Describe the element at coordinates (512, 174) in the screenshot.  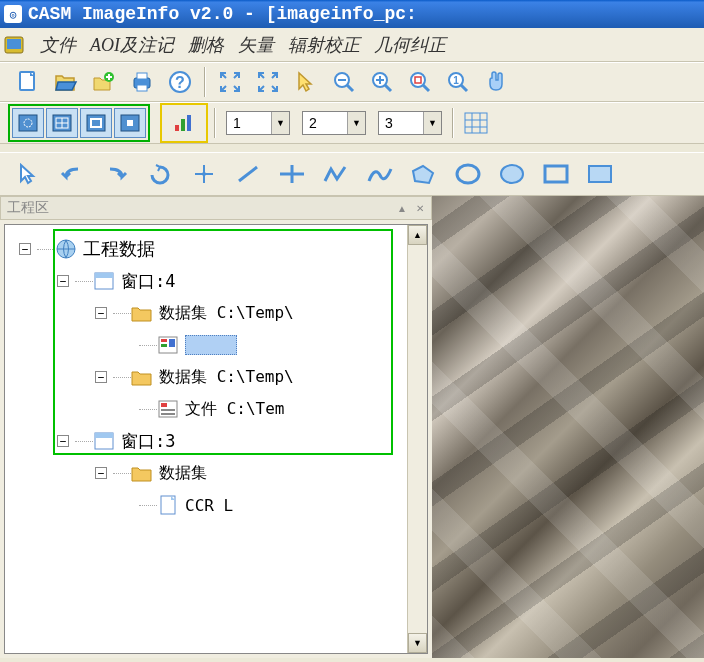
I see `filled-ellipse-button` at that location.